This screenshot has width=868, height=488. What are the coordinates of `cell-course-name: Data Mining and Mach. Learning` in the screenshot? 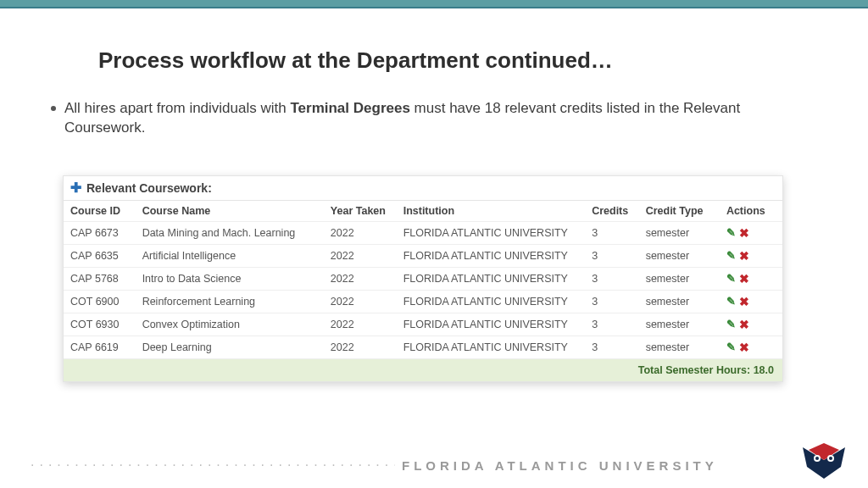 It's located at (230, 232).